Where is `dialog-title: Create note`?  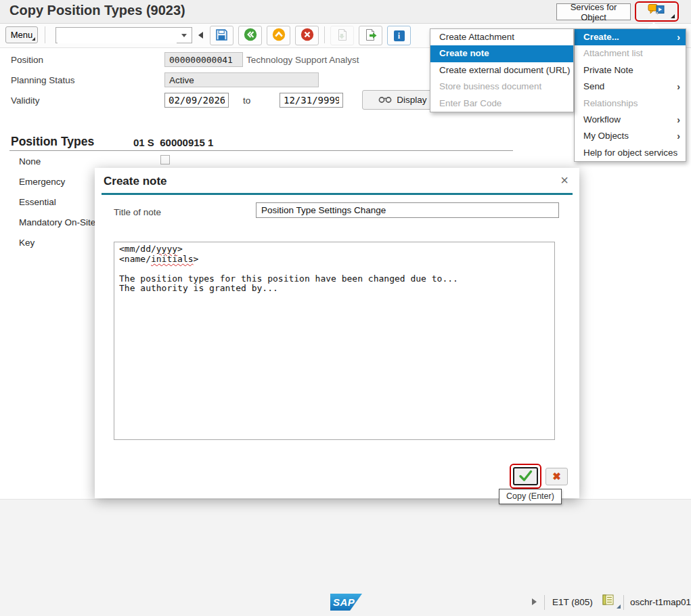
dialog-title: Create note is located at coordinates (135, 181).